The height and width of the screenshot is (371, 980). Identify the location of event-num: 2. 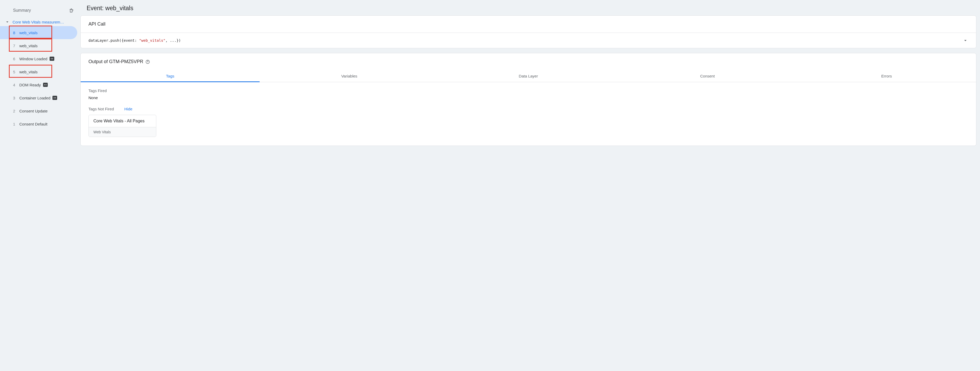
(16, 111).